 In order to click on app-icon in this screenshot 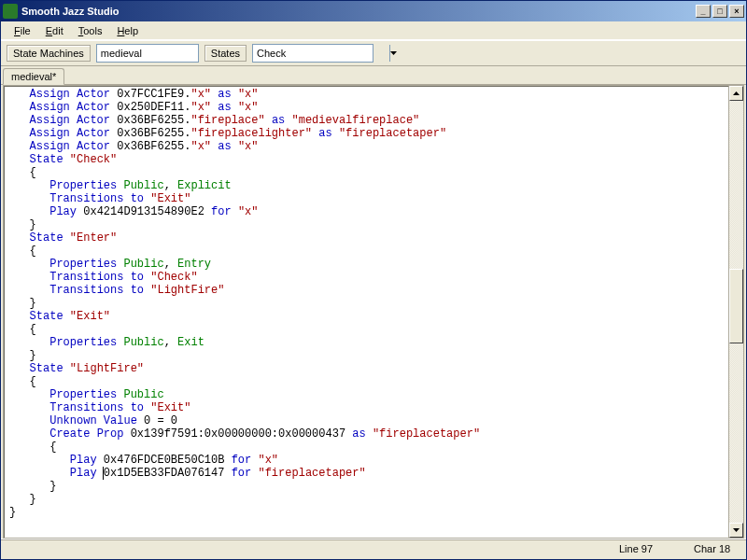, I will do `click(10, 11)`.